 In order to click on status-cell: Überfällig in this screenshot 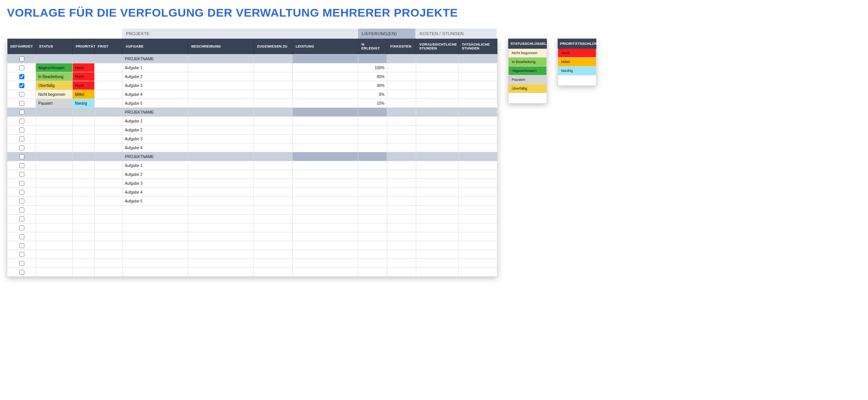, I will do `click(54, 86)`.